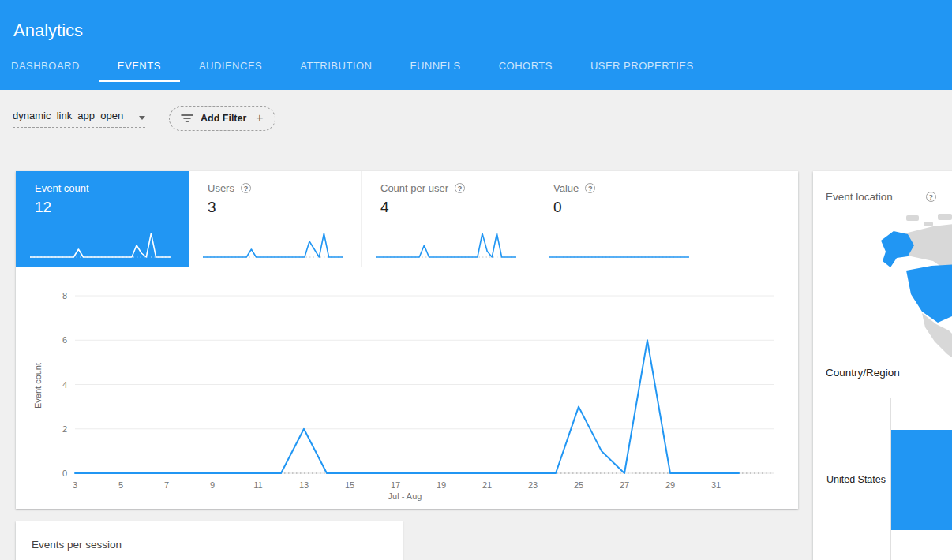 The image size is (952, 560). I want to click on world-map, so click(883, 289).